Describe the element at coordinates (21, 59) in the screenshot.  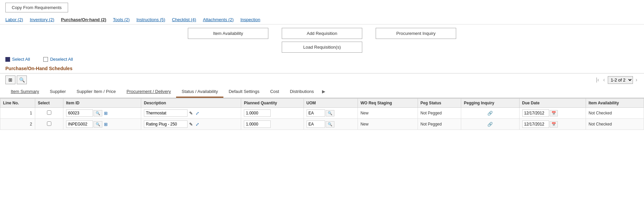
I see `select-all-label: Select All` at that location.